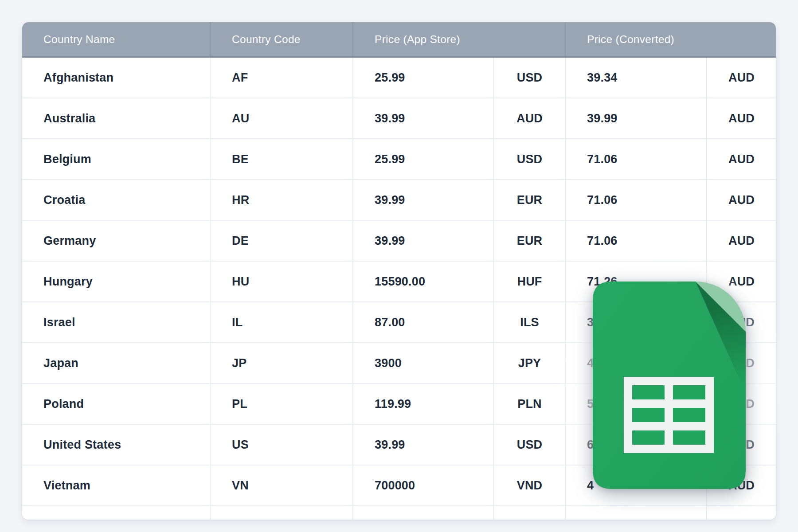  What do you see at coordinates (423, 404) in the screenshot?
I see `price-cell: 119.99` at bounding box center [423, 404].